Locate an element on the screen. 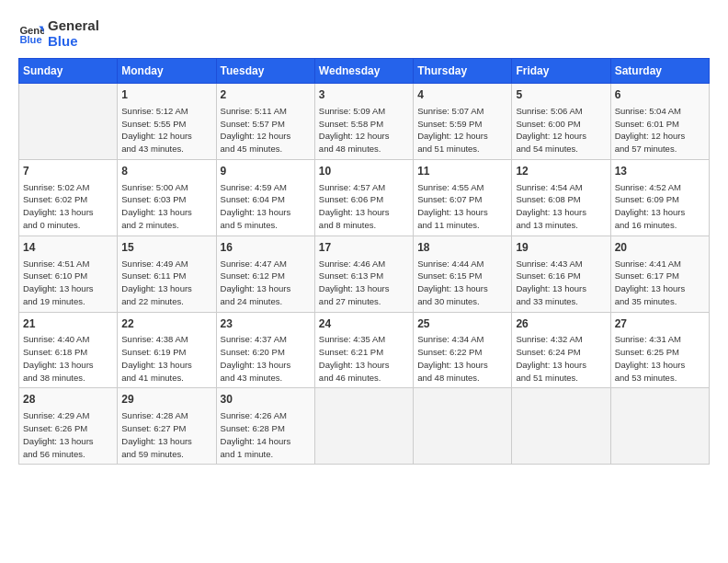 This screenshot has height=563, width=728. day-cell: 10Sunrise: 4:57 AMSunset: 6:06 PMDayligh… is located at coordinates (364, 197).